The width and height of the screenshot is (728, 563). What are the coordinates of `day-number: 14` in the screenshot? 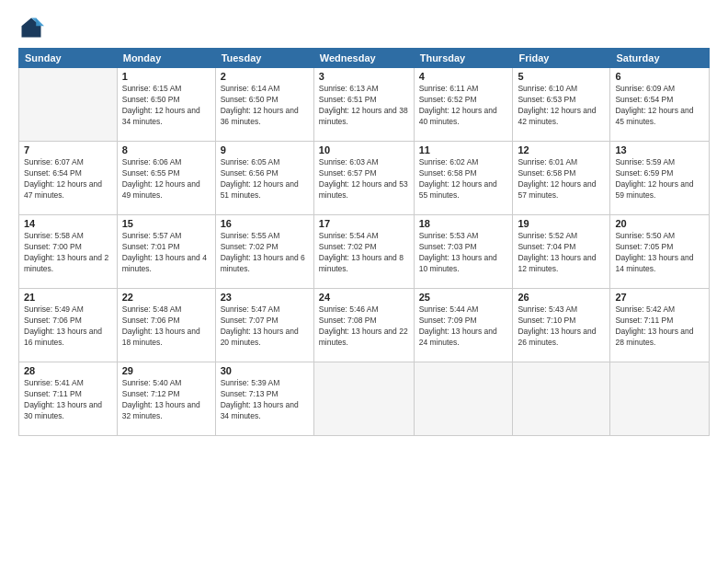 It's located at (68, 224).